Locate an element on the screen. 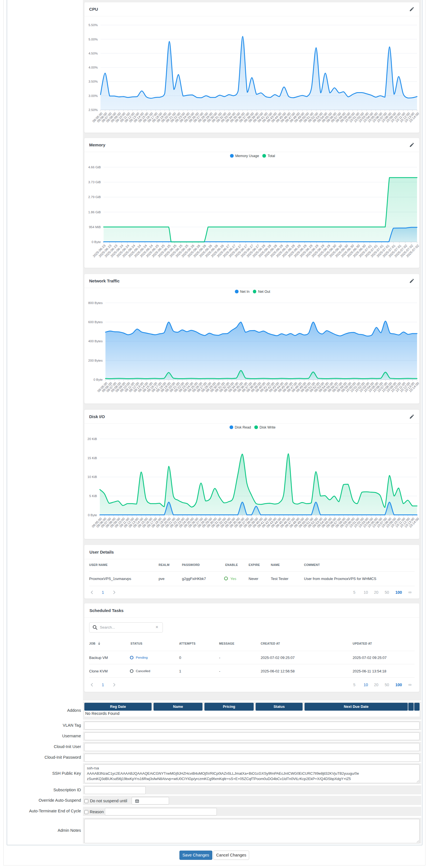 This screenshot has height=868, width=428. svg-text: 5.50% is located at coordinates (93, 25).